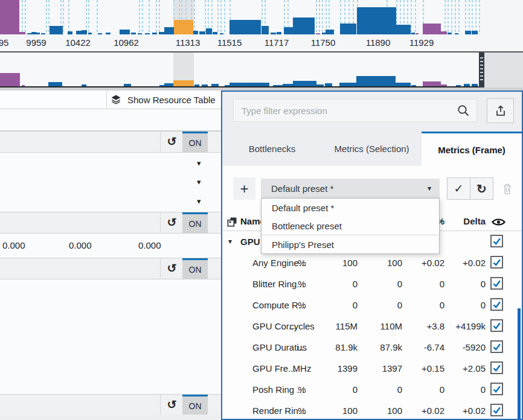 The image size is (523, 420). Describe the element at coordinates (239, 70) in the screenshot. I see `timeline-histogram-minimap` at that location.